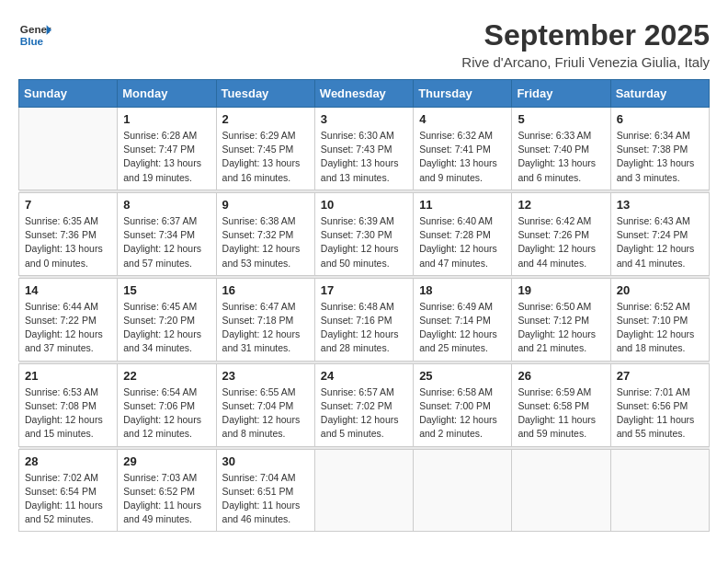 Image resolution: width=728 pixels, height=563 pixels. I want to click on day-number: 2, so click(266, 120).